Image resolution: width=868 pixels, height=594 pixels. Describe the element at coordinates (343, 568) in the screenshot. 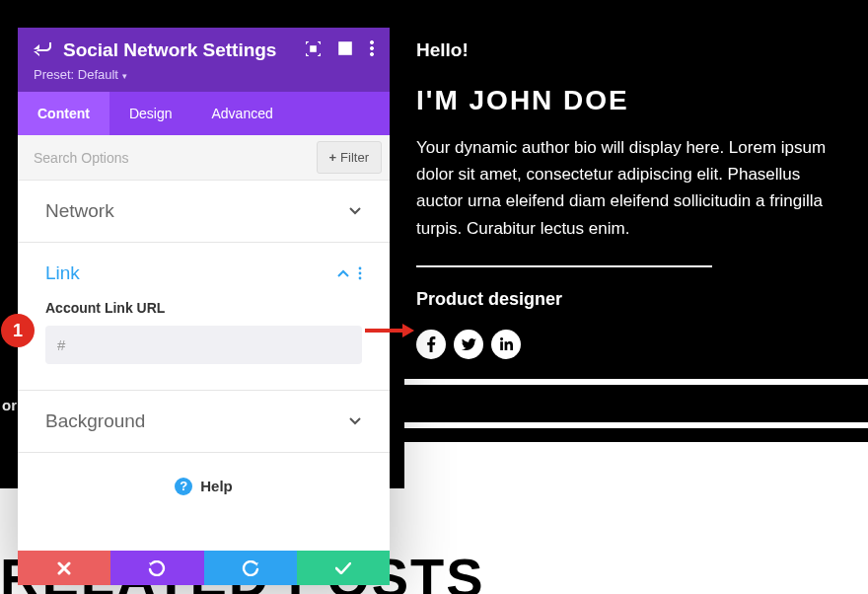

I see `save-button` at that location.